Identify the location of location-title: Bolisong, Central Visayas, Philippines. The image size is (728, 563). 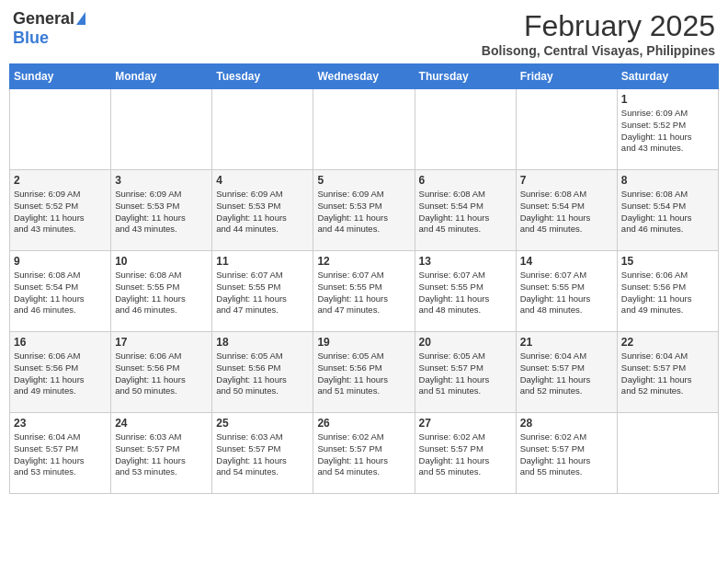
(598, 51).